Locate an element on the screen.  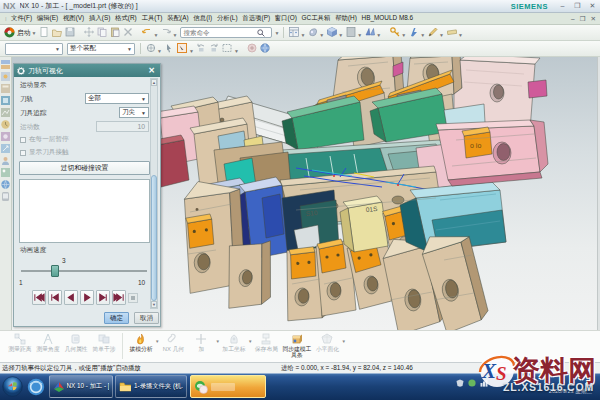
pause-each-level-checkbox: 在每一层暂停 is located at coordinates (44, 140).